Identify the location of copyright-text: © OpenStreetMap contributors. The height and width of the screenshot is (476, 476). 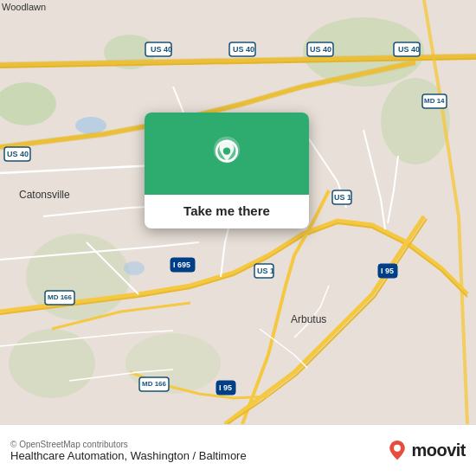
(128, 445).